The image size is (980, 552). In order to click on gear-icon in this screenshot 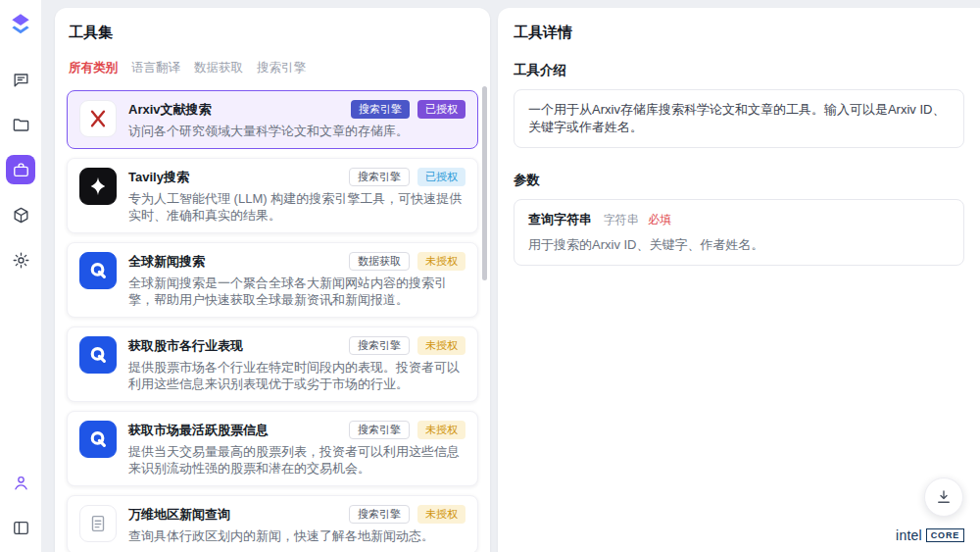, I will do `click(22, 261)`.